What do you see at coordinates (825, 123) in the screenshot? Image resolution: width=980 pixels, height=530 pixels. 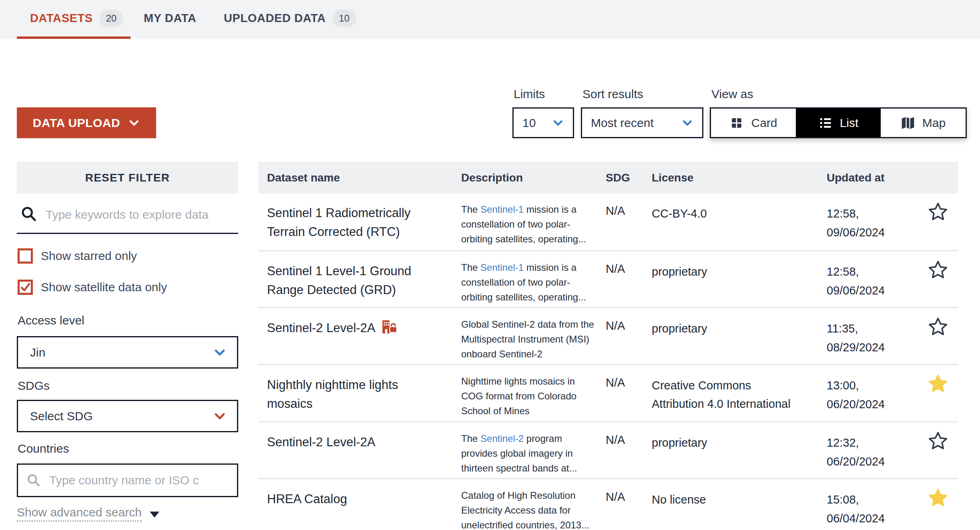 I see `list-icon` at bounding box center [825, 123].